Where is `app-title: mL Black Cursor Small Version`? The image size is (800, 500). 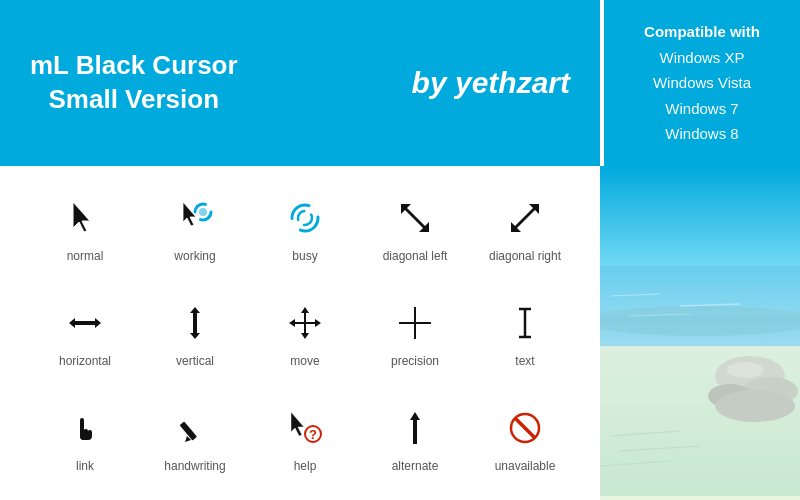 app-title: mL Black Cursor Small Version is located at coordinates (134, 83).